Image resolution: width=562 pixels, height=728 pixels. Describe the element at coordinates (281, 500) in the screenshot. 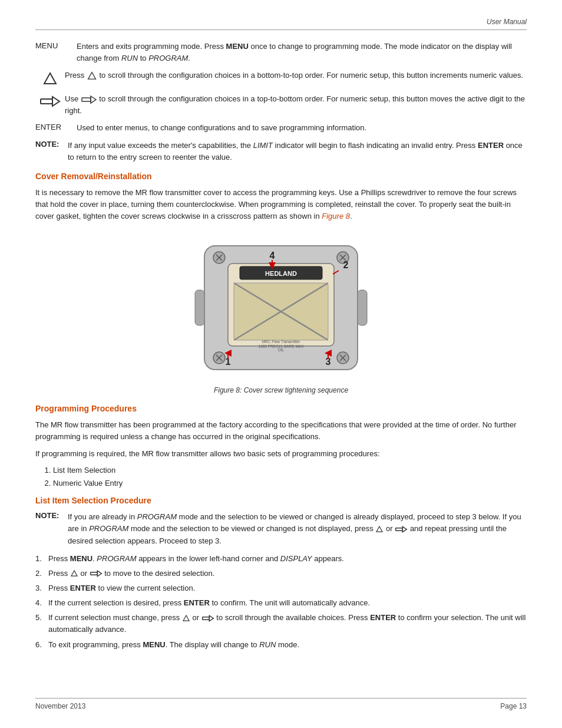

I see `list-item-heading: List Item Selection Procedure` at that location.